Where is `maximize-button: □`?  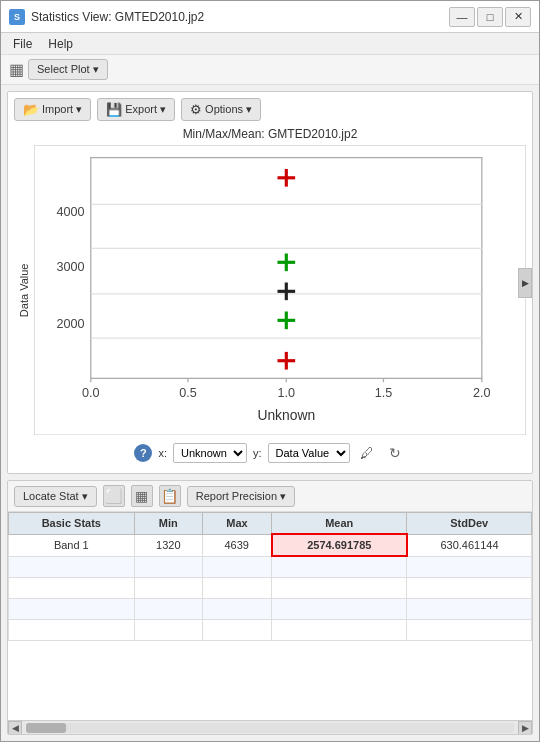
maximize-button: □ is located at coordinates (490, 17).